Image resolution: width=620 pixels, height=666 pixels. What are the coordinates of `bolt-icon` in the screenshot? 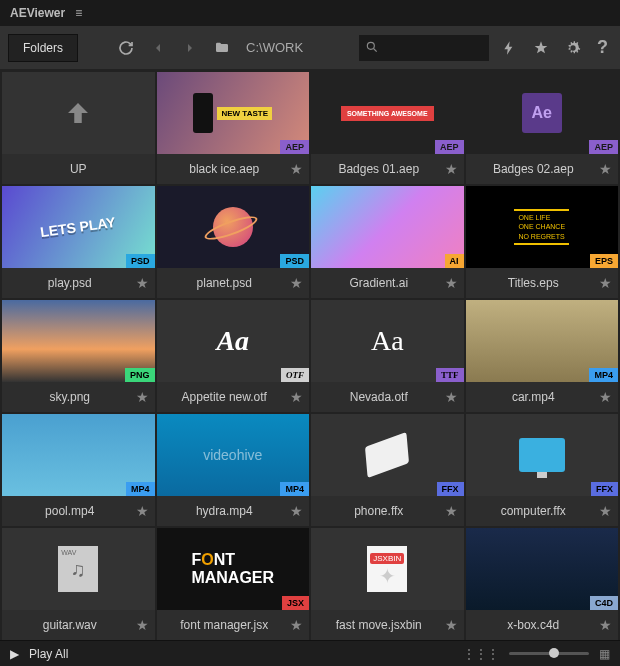 It's located at (509, 48).